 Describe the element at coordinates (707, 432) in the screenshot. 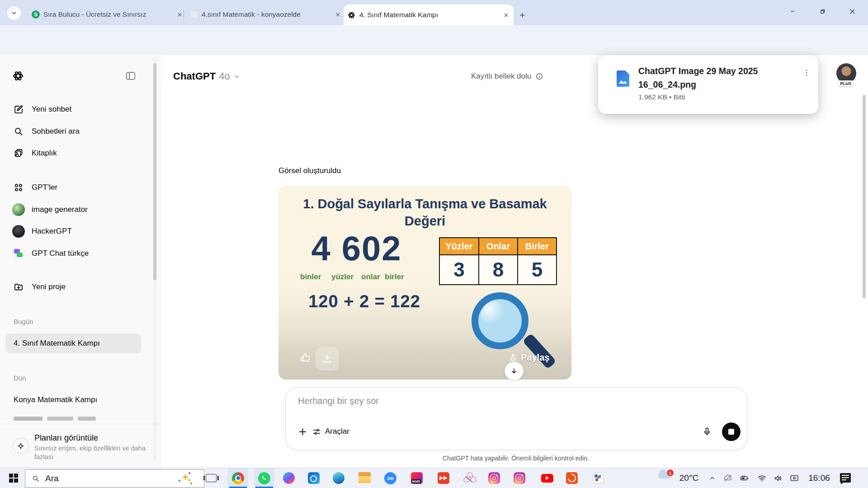

I see `dictation-button` at that location.